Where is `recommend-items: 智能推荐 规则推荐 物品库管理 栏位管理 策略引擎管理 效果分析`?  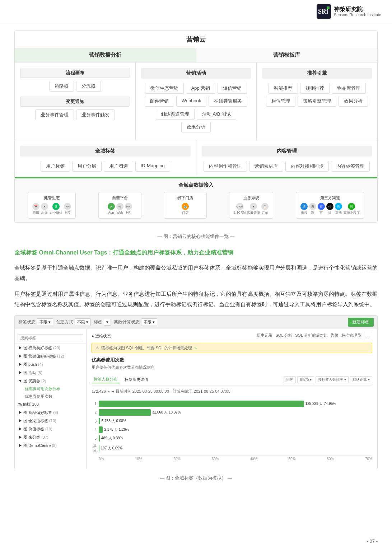
recommend-items: 智能推荐 规则推荐 物品库管理 栏位管理 策略引擎管理 效果分析 is located at coordinates (317, 95).